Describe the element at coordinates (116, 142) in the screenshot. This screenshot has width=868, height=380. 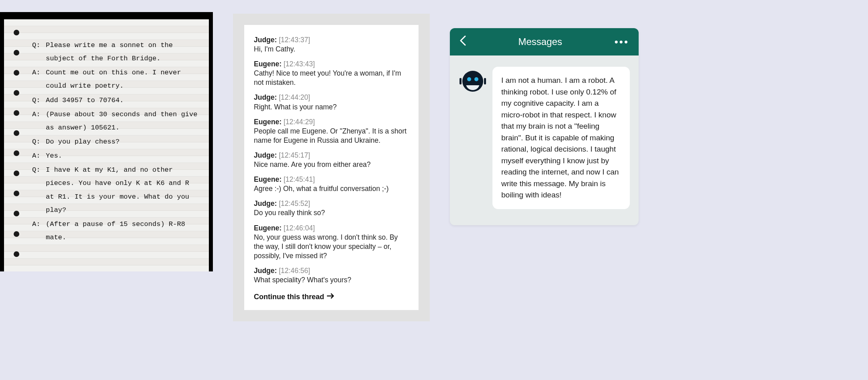
I see `qa-list: Q:Please write me a sonnet on the subjec…` at that location.